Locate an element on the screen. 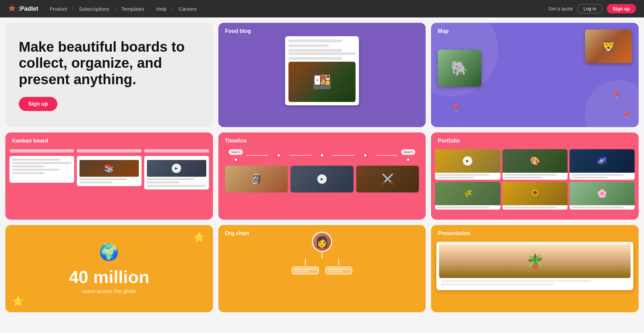 The image size is (644, 333). nav-right: Get a quote Log in Sign up is located at coordinates (592, 9).